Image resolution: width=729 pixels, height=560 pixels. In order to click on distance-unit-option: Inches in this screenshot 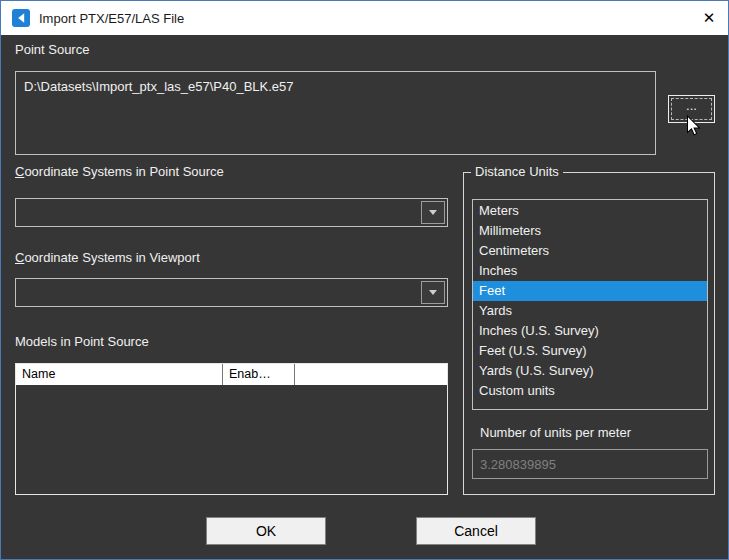, I will do `click(590, 271)`.